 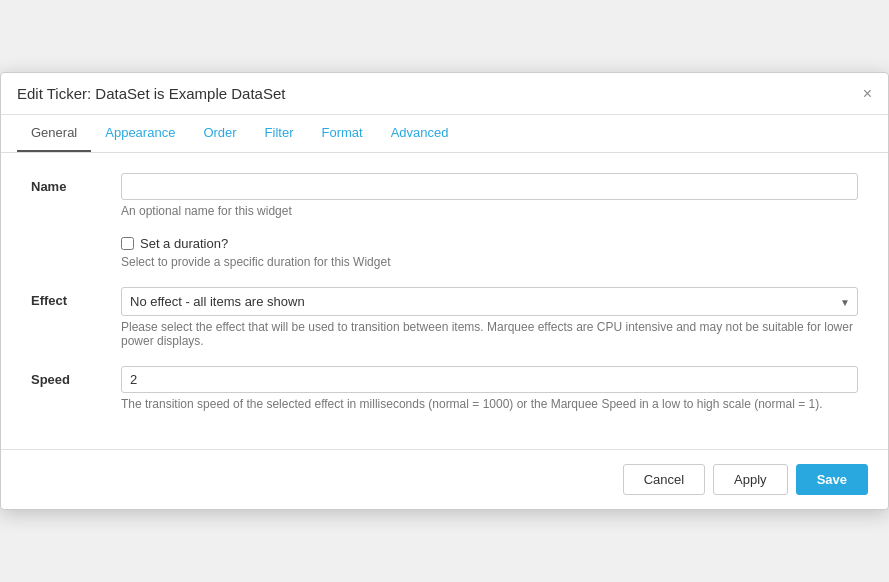 I want to click on name-help-text: An optional name for this widget, so click(x=490, y=211).